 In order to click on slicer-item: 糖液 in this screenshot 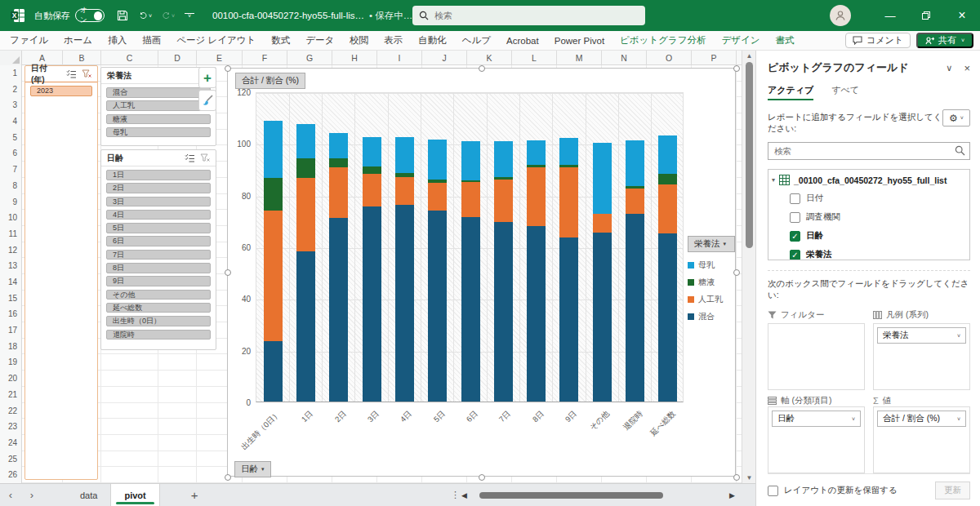, I will do `click(158, 119)`.